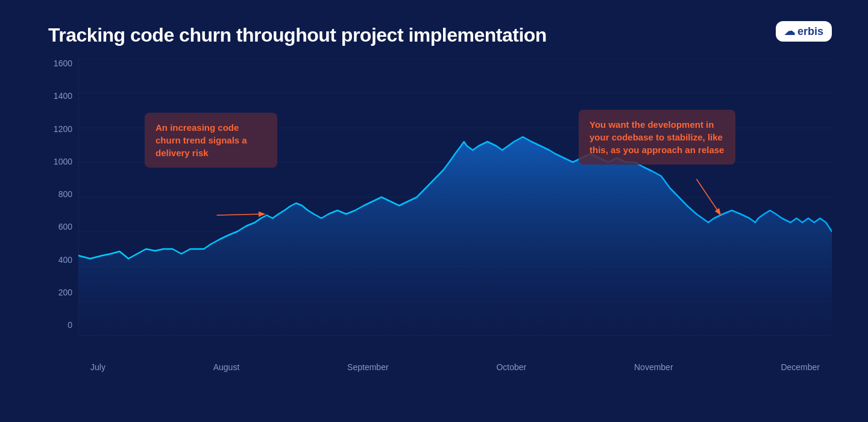 The height and width of the screenshot is (422, 868). I want to click on y-label-200: 200, so click(60, 292).